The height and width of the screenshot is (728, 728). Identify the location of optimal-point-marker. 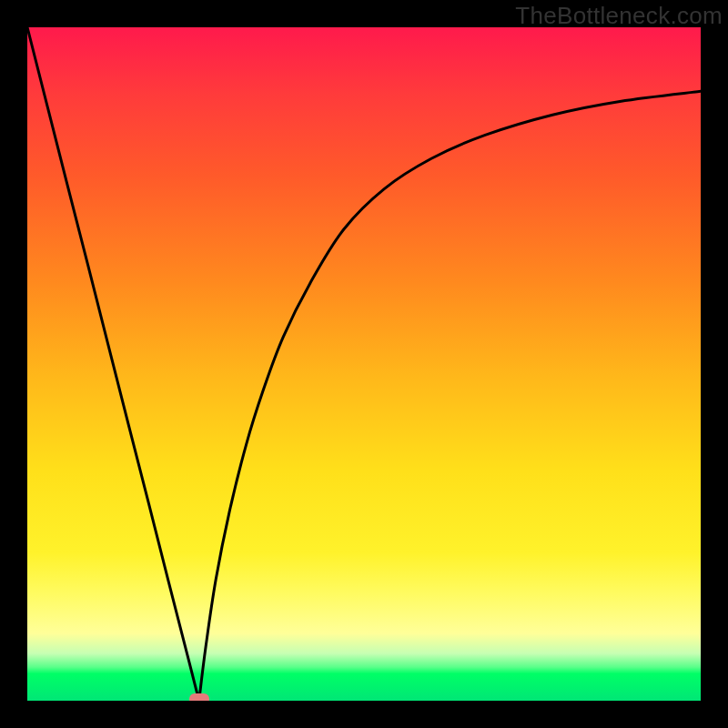
(199, 697).